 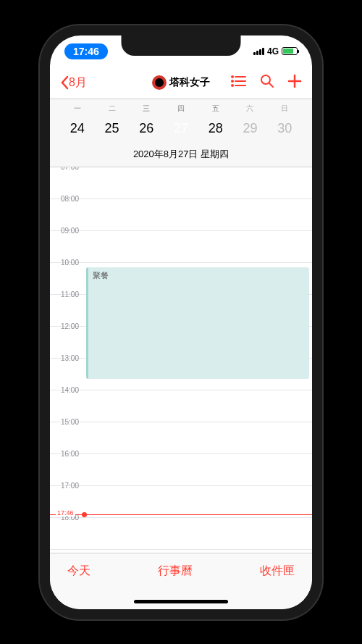 What do you see at coordinates (181, 46) in the screenshot?
I see `device-notch` at bounding box center [181, 46].